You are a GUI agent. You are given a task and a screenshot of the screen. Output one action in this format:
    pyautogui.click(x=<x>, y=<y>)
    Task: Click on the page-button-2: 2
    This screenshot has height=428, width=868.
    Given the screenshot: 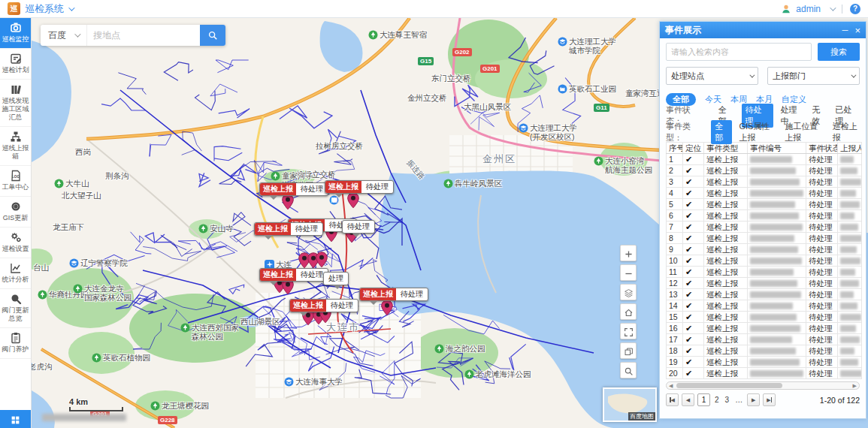 What is the action you would take?
    pyautogui.click(x=717, y=399)
    